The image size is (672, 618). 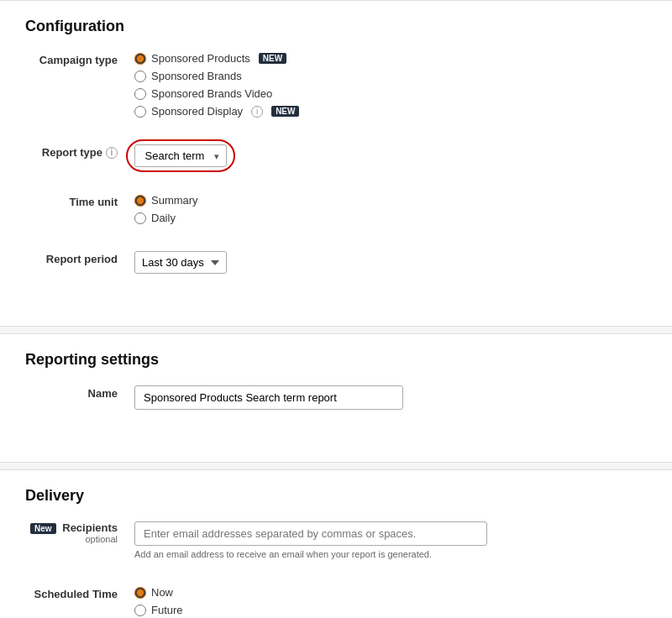 I want to click on campaign-type-options: Sponsored Products NEW Sponsored Brands …, so click(x=391, y=85).